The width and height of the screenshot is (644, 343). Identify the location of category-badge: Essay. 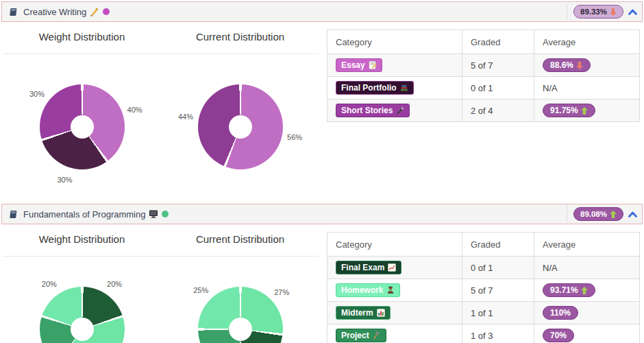
(359, 65).